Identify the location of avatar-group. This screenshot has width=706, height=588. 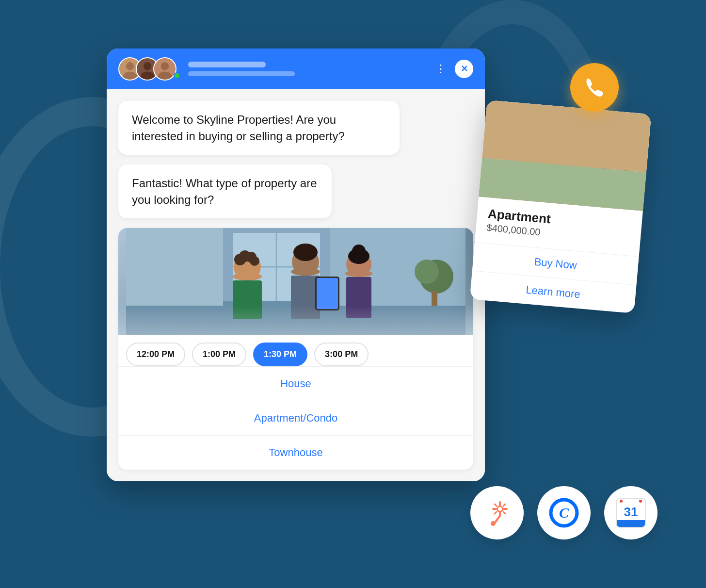
(149, 69).